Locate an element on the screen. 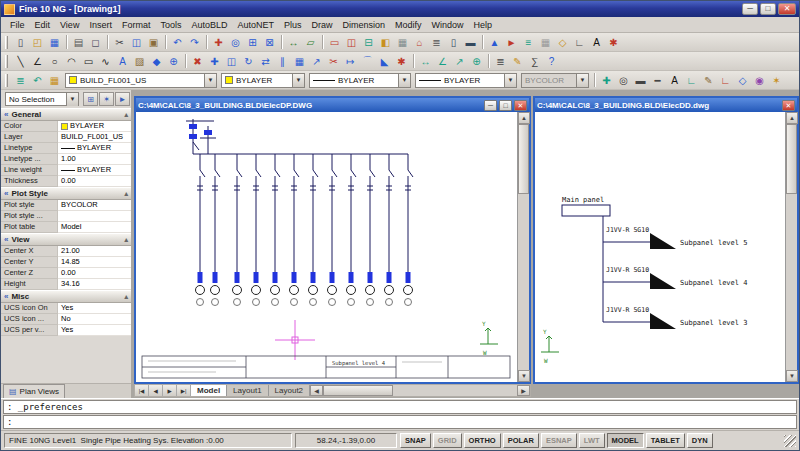 The height and width of the screenshot is (451, 800). status-toggle-polar: POLAR is located at coordinates (521, 440).